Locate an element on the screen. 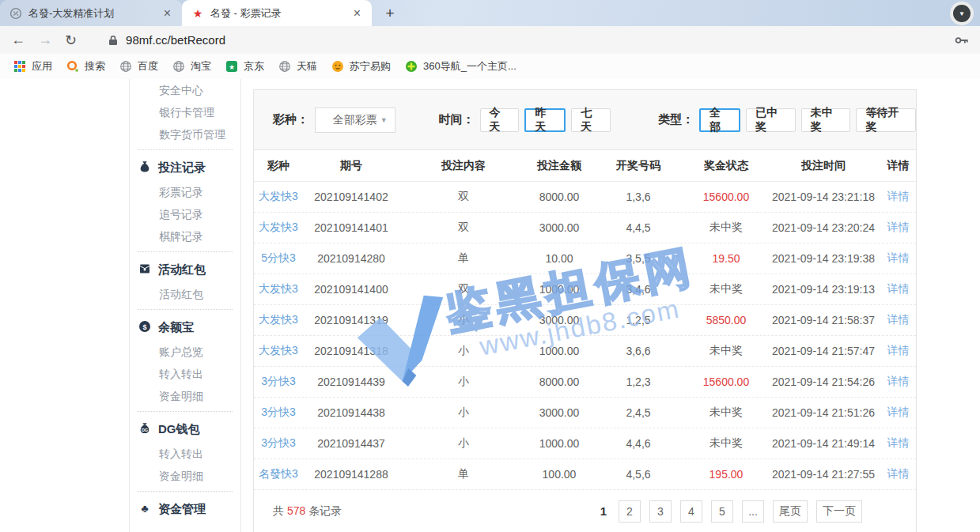 Image resolution: width=980 pixels, height=532 pixels. last-page-button: 尾页 is located at coordinates (790, 511).